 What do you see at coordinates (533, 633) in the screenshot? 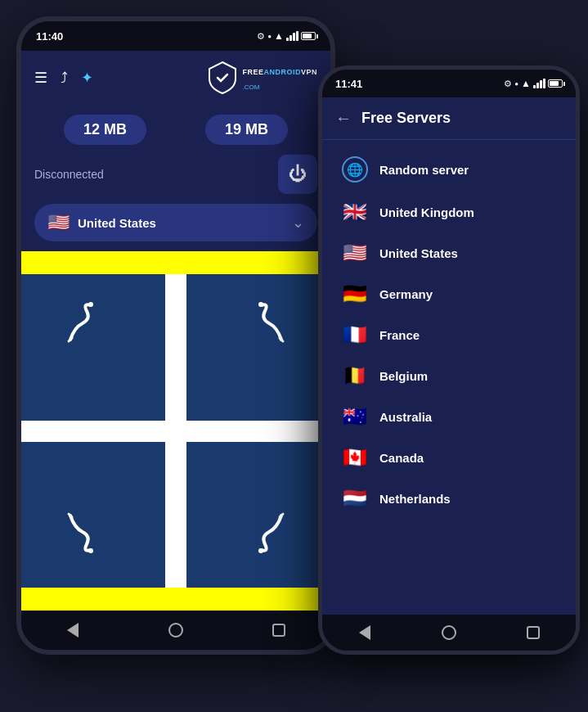
I see `recents-icon2` at bounding box center [533, 633].